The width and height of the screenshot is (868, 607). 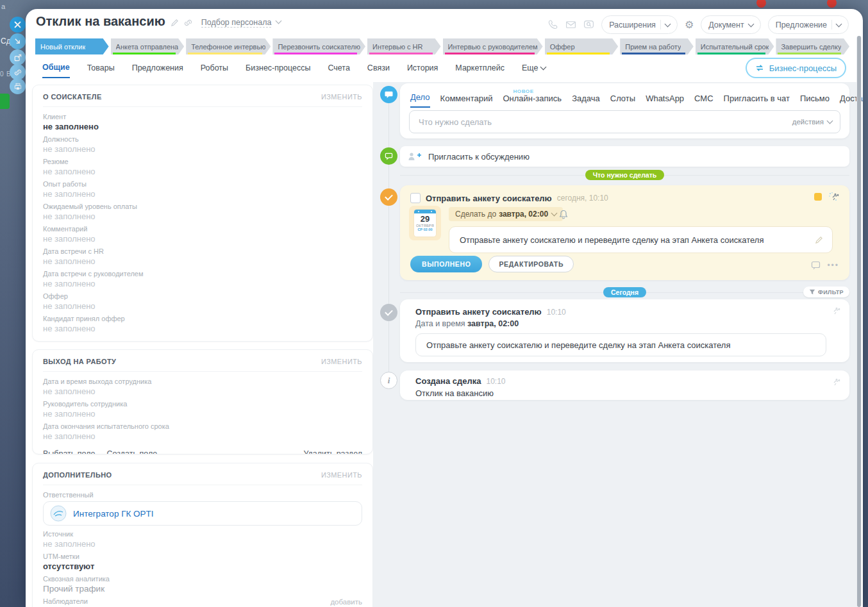 What do you see at coordinates (641, 240) in the screenshot?
I see `task-description-box: Отправьте анкету соискателю и переведите…` at bounding box center [641, 240].